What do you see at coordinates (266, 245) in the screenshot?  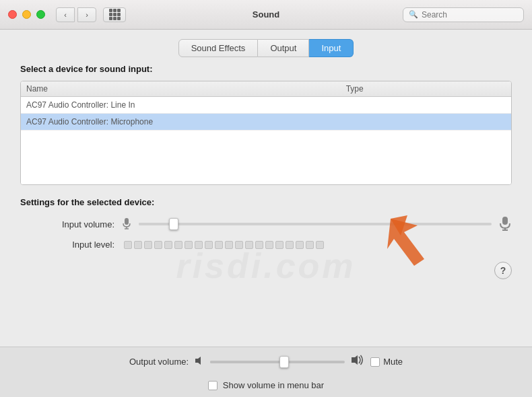 I see `input-level-row: Input level:` at bounding box center [266, 245].